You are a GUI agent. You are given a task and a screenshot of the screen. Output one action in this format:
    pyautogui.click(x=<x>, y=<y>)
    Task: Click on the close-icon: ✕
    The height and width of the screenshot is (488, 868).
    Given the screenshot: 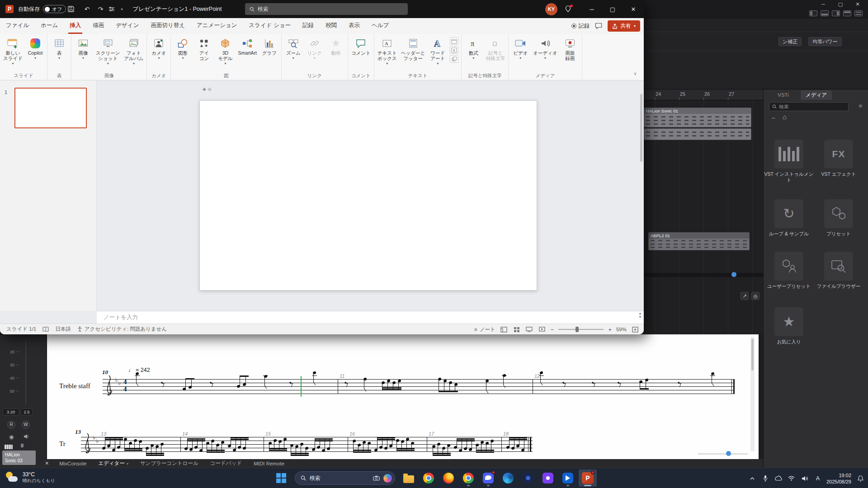 What is the action you would take?
    pyautogui.click(x=633, y=9)
    